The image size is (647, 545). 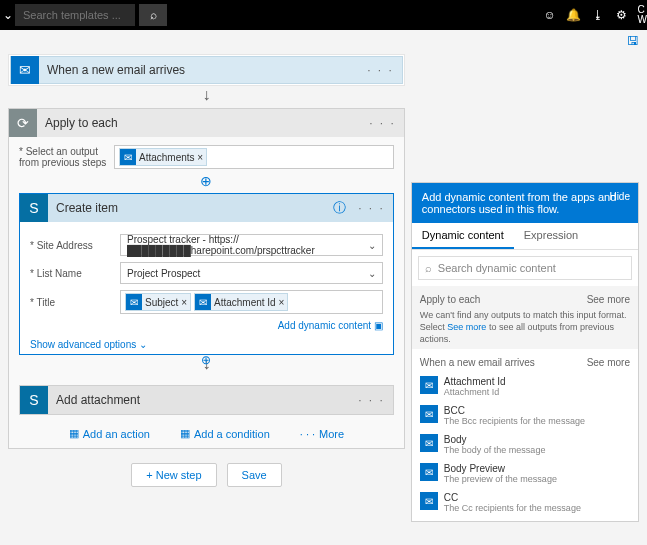 I want to click on trigger-card: ✉ When a new email arrives · · ·, so click(x=206, y=70).